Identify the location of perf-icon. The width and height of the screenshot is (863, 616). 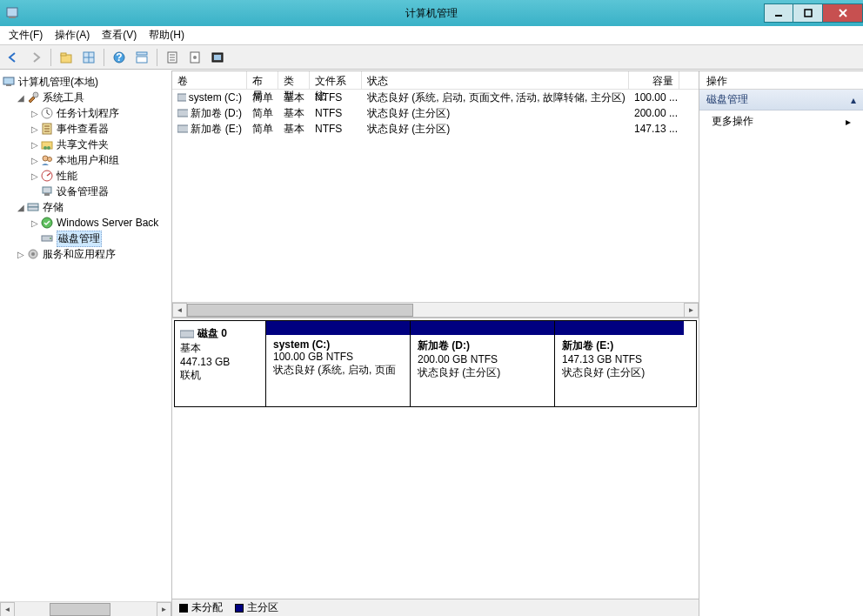
(47, 176).